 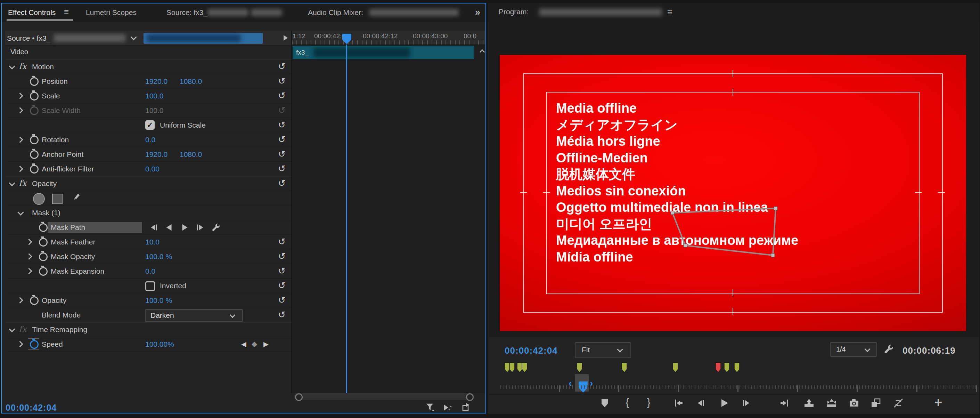 What do you see at coordinates (430, 407) in the screenshot?
I see `filter-properties-icon` at bounding box center [430, 407].